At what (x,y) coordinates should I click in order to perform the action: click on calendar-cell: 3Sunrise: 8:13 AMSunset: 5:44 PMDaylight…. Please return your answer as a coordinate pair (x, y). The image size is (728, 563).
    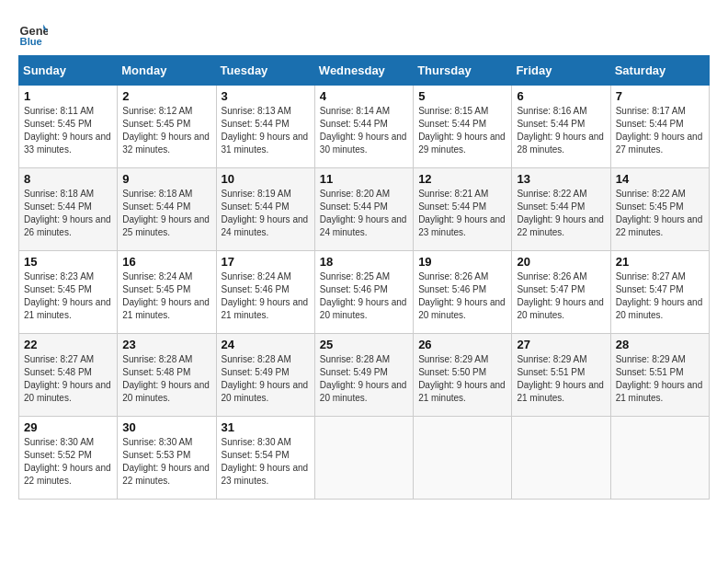
    Looking at the image, I should click on (265, 127).